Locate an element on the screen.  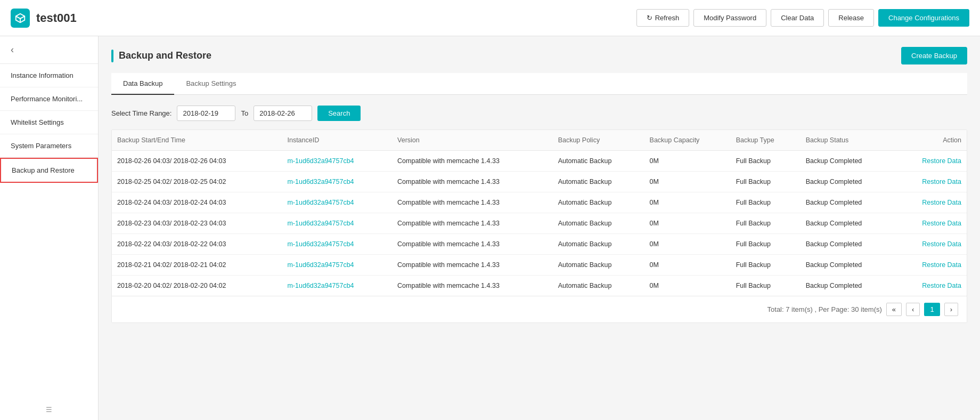
instance-id-link-2: m-1ud6d32a94757cb4 is located at coordinates (321, 203).